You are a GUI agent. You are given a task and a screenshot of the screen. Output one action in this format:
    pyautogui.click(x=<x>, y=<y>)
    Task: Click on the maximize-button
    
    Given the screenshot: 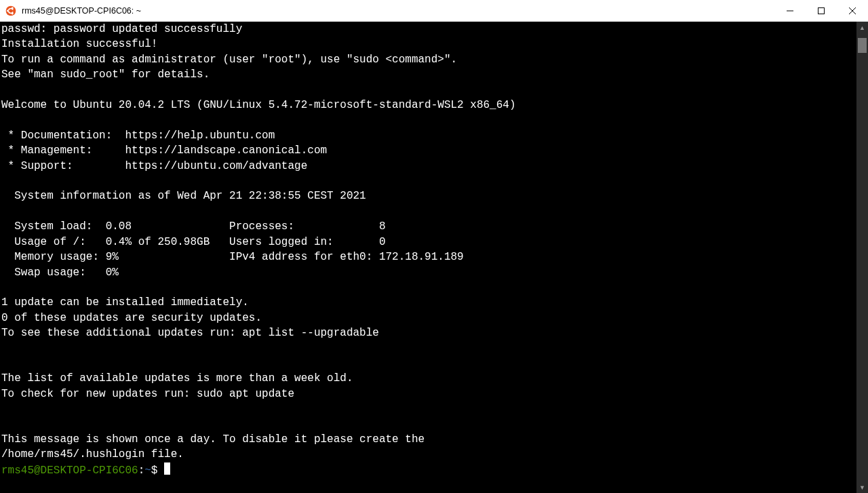 What is the action you would take?
    pyautogui.click(x=821, y=11)
    